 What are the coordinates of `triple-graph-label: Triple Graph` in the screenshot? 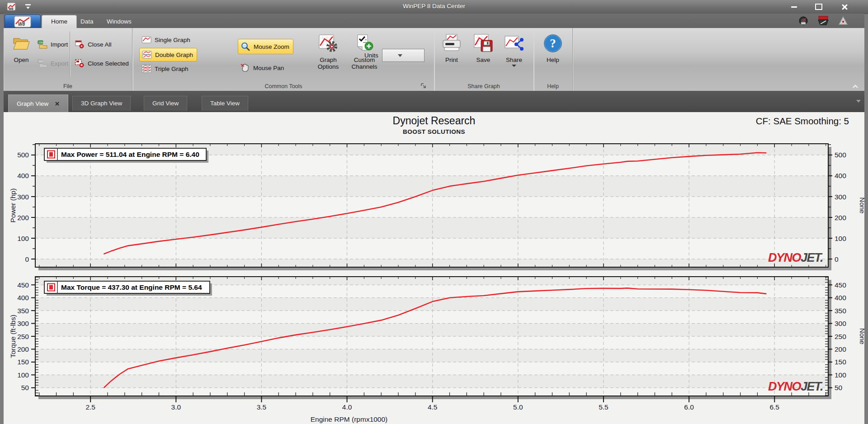 It's located at (172, 69).